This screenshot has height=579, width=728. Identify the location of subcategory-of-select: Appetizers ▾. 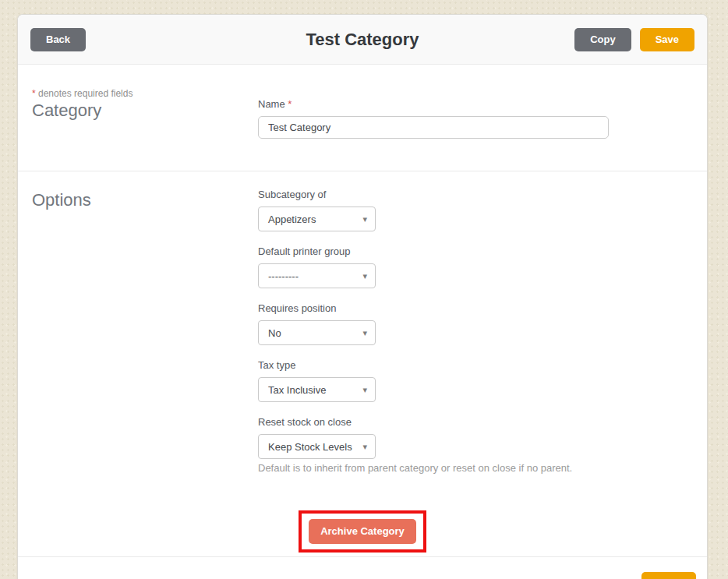
(316, 219).